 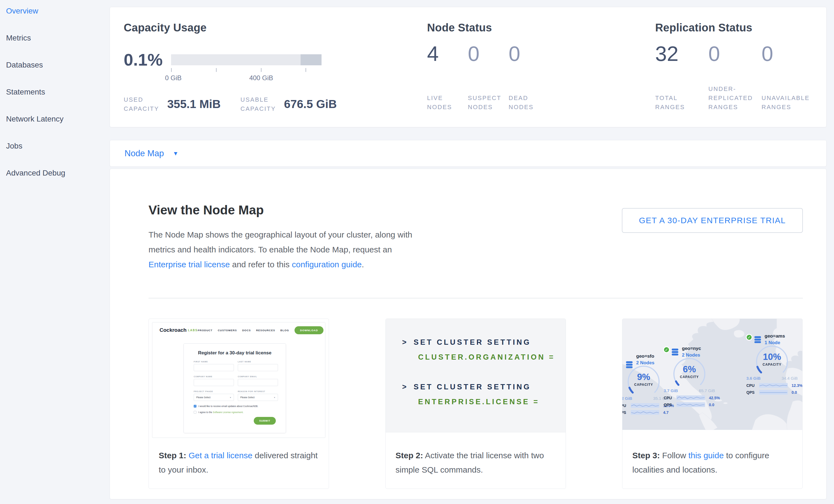 What do you see at coordinates (774, 392) in the screenshot?
I see `qps-metric: QPS 0.0` at bounding box center [774, 392].